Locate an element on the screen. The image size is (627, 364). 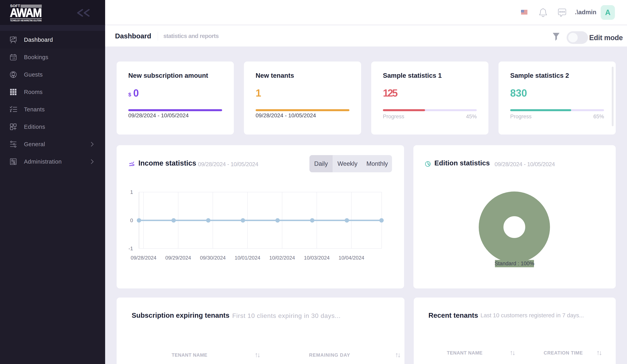
svg-text: 15 is located at coordinates (13, 58).